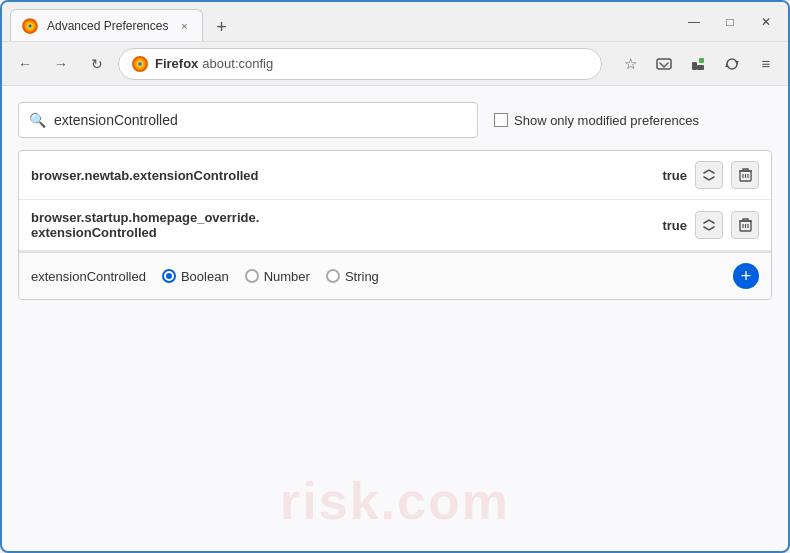 The width and height of the screenshot is (790, 553). Describe the element at coordinates (25, 64) in the screenshot. I see `back-button: ←` at that location.